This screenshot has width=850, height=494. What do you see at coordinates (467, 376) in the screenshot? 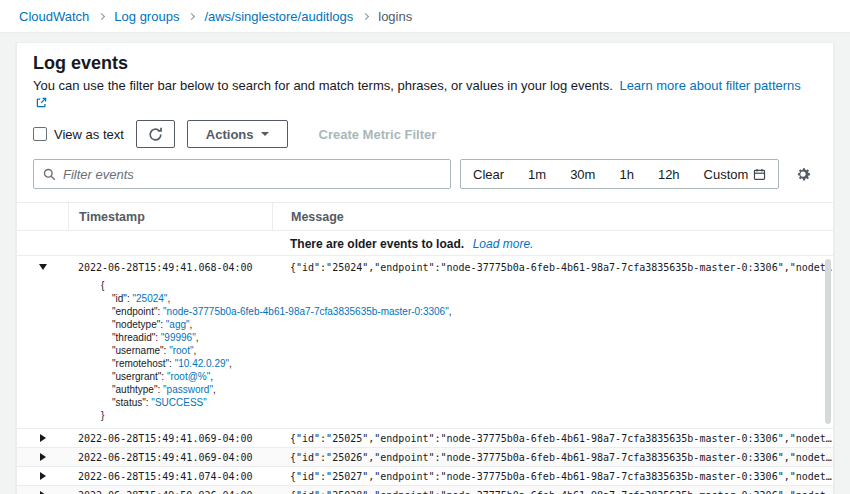
I see `json-line: "usergrant": "root@%",` at bounding box center [467, 376].